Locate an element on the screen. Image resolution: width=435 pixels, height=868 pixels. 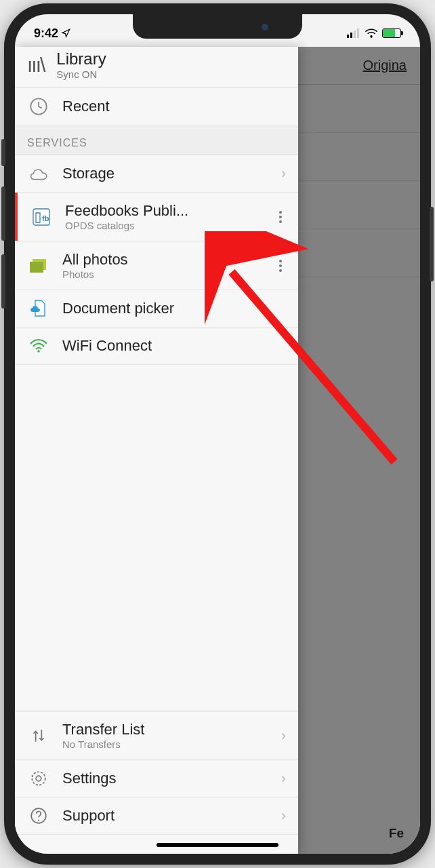
status-time: 9:42 is located at coordinates (46, 34).